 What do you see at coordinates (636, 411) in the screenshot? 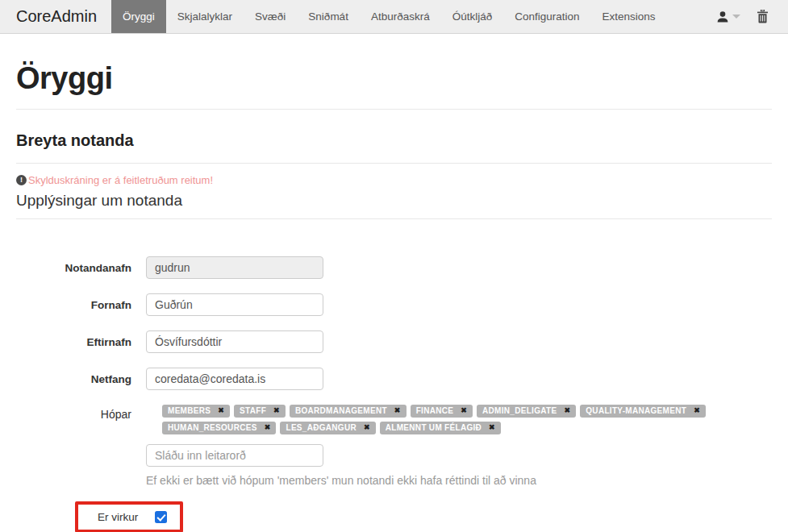
I see `group-tag-label: QUALITY-MANAGEMENT` at bounding box center [636, 411].